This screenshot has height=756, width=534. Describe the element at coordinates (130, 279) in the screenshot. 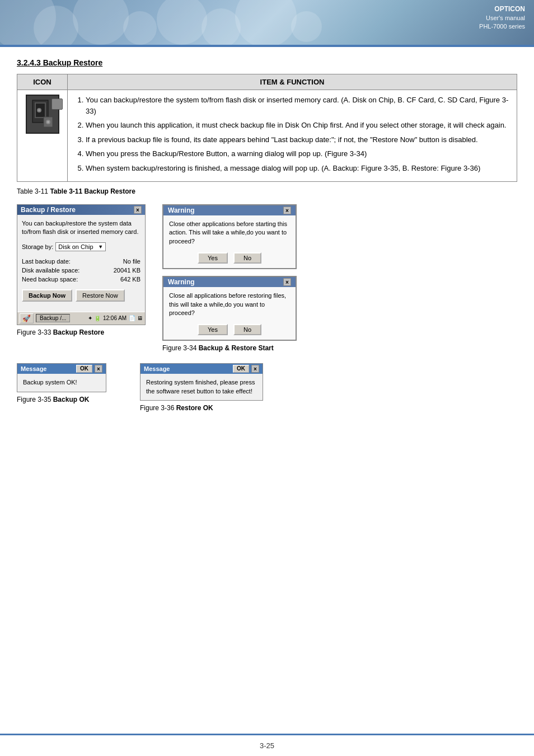

I see `need-backup-value: 642 KB` at that location.